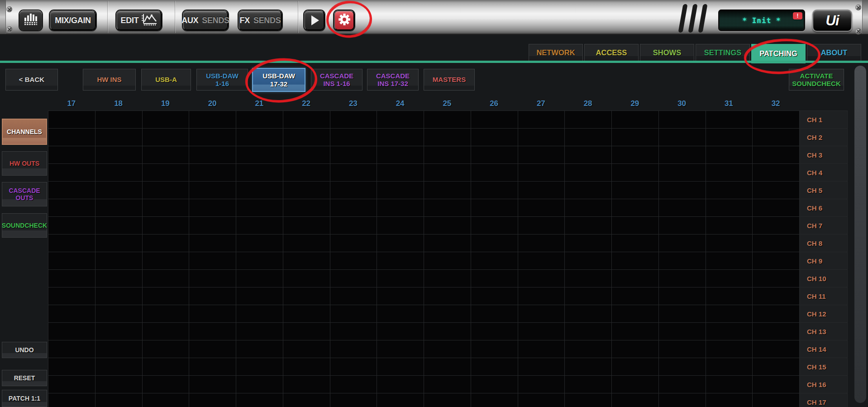 Image resolution: width=868 pixels, height=407 pixels. I want to click on aux-sends-button: AUXSENDS, so click(205, 20).